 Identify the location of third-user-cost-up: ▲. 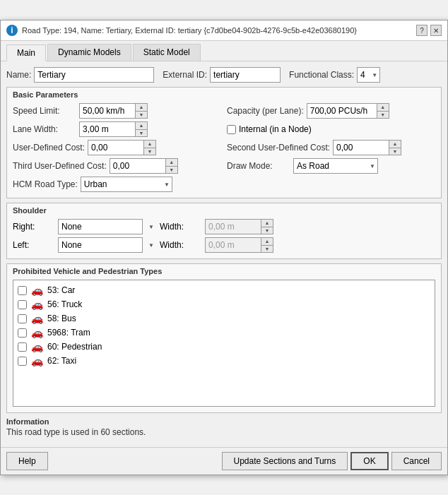
(172, 162).